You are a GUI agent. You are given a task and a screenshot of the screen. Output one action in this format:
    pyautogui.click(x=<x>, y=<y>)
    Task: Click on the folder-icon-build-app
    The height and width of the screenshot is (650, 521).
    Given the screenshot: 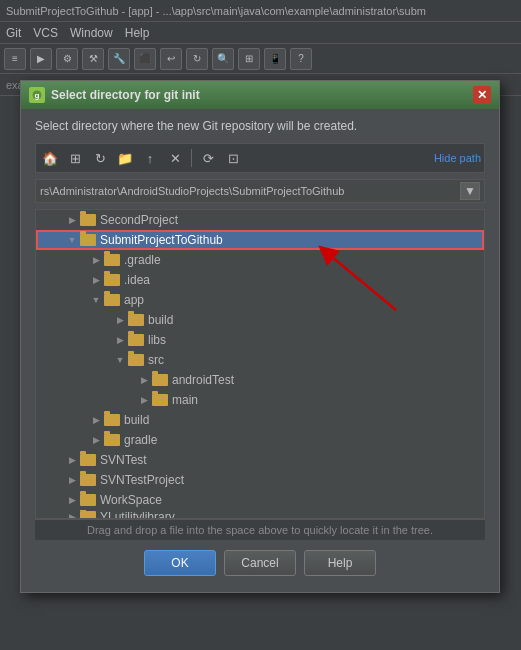 What is the action you would take?
    pyautogui.click(x=136, y=320)
    